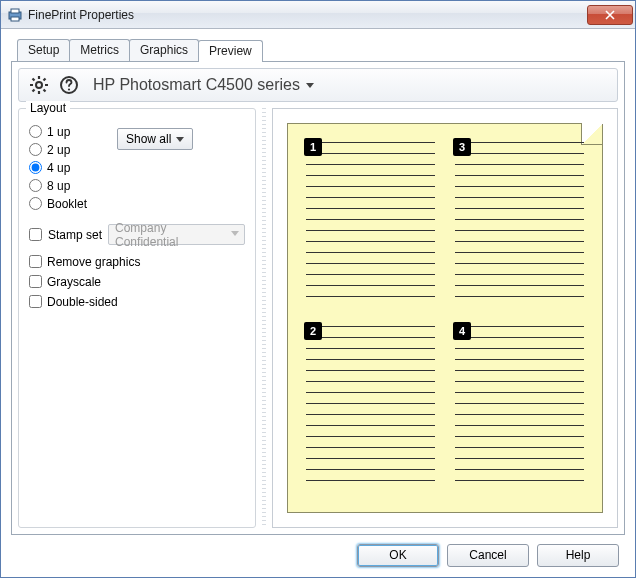 This screenshot has width=636, height=578. What do you see at coordinates (264, 318) in the screenshot?
I see `splitter` at bounding box center [264, 318].